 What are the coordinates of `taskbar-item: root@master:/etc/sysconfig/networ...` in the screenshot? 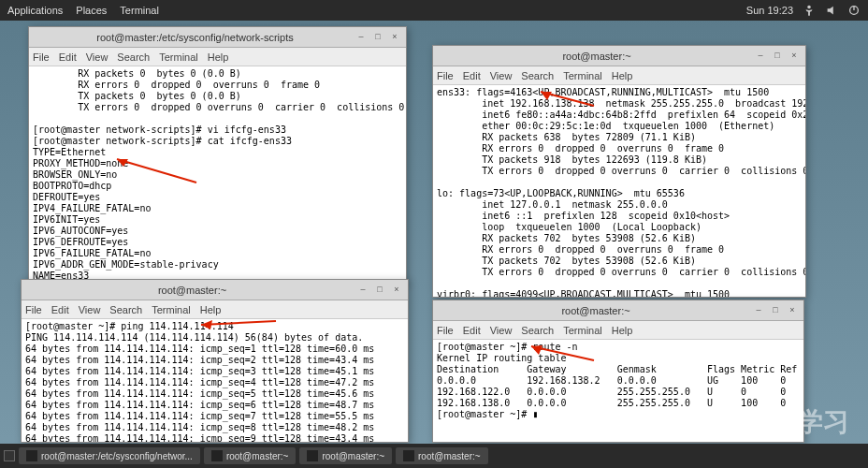 It's located at (109, 456).